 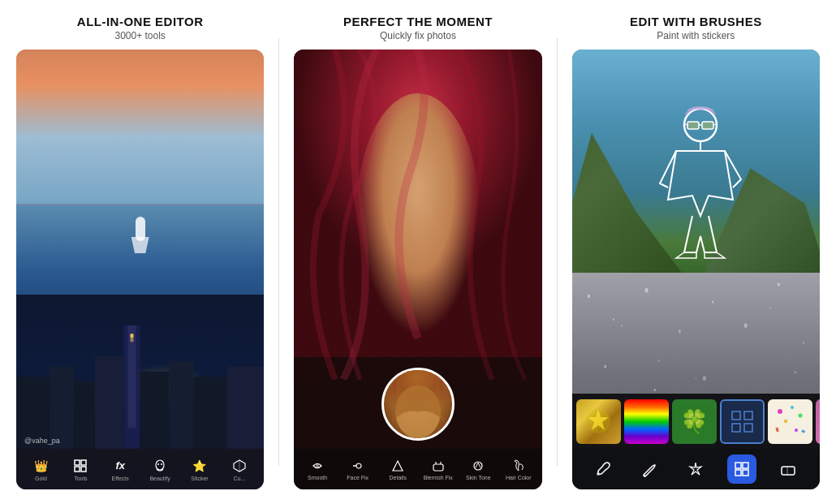 What do you see at coordinates (398, 469) in the screenshot?
I see `tool-details: Details` at bounding box center [398, 469].